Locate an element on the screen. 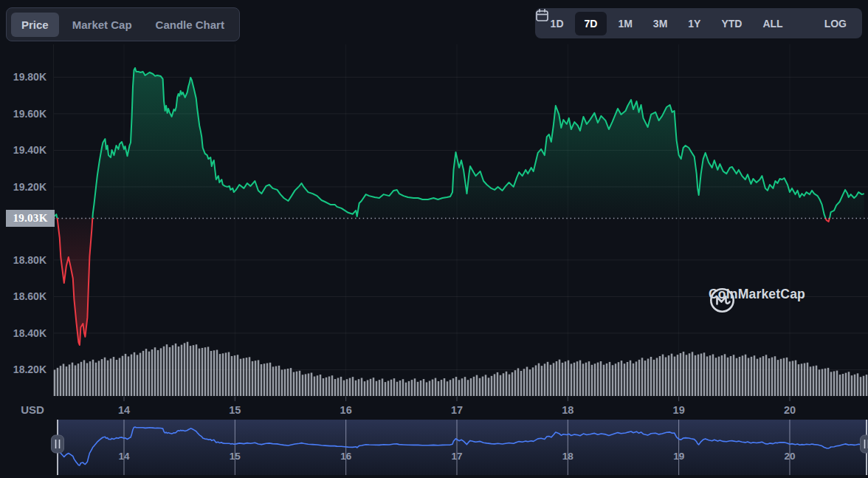  range-3m: 3M is located at coordinates (660, 24).